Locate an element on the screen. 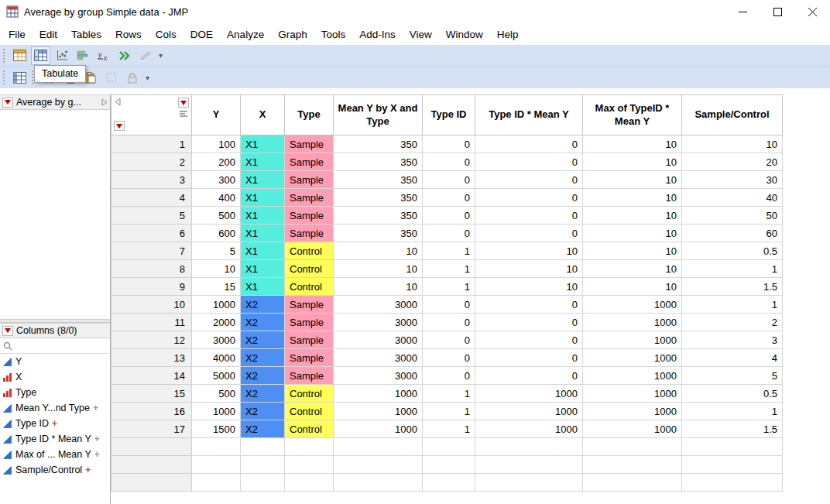 The image size is (830, 504). cell: 3 is located at coordinates (732, 341).